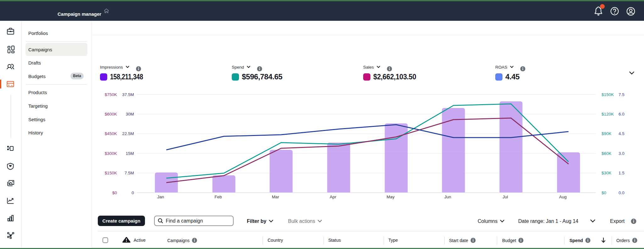 This screenshot has width=644, height=249. I want to click on svg-text: Apr, so click(333, 197).